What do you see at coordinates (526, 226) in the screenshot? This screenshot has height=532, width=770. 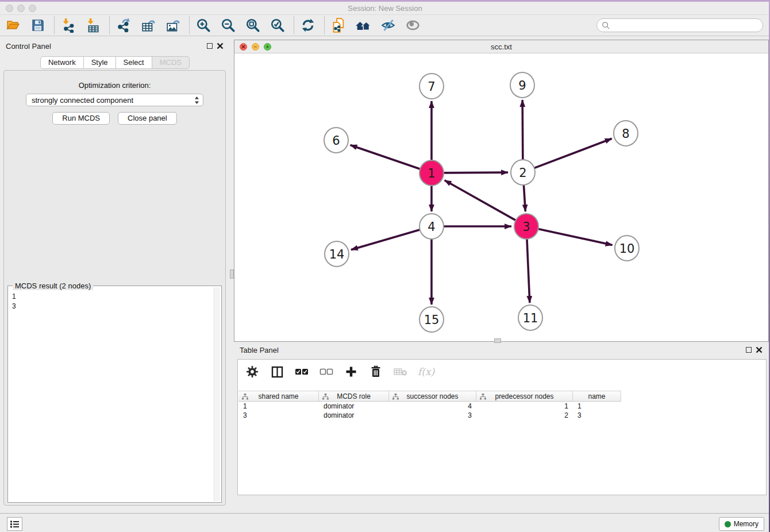 I see `graph-node-3: 3` at bounding box center [526, 226].